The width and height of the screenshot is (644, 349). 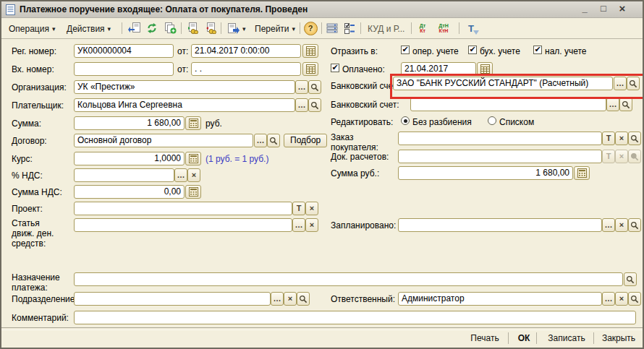 I want to click on department-field, so click(x=172, y=299).